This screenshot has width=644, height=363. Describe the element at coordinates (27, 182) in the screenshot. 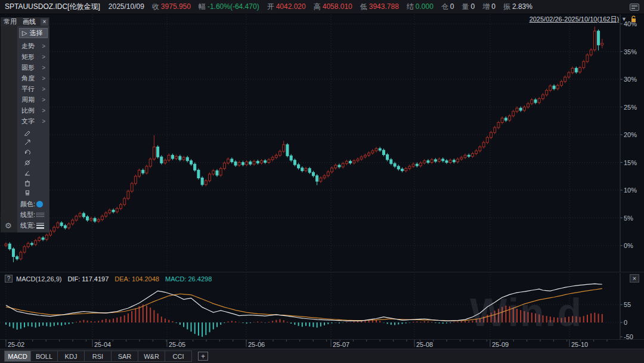

I see `trash-icon` at that location.